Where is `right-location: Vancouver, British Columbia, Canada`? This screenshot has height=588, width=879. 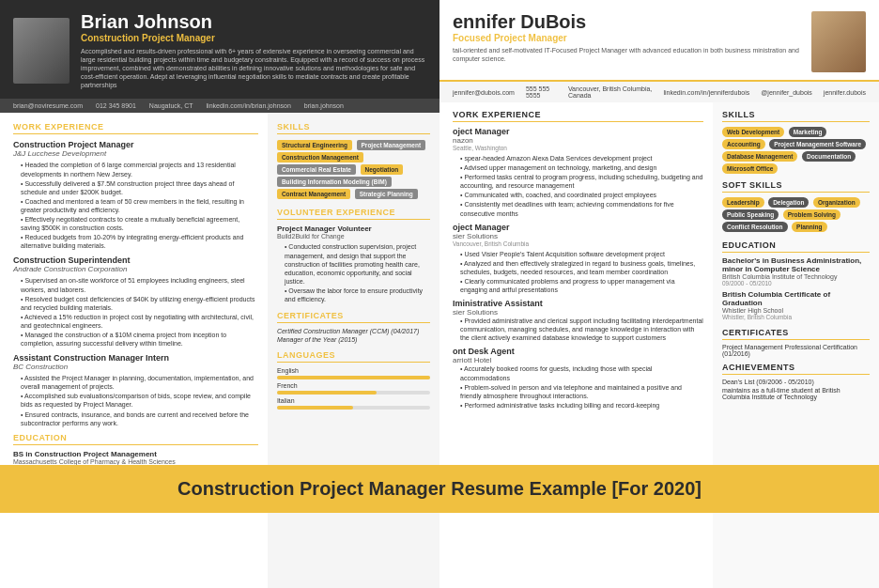 right-location: Vancouver, British Columbia, Canada is located at coordinates (610, 92).